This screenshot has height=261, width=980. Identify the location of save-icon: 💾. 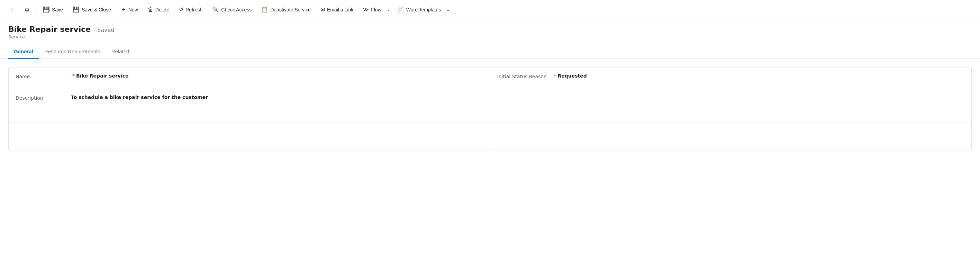
(46, 10).